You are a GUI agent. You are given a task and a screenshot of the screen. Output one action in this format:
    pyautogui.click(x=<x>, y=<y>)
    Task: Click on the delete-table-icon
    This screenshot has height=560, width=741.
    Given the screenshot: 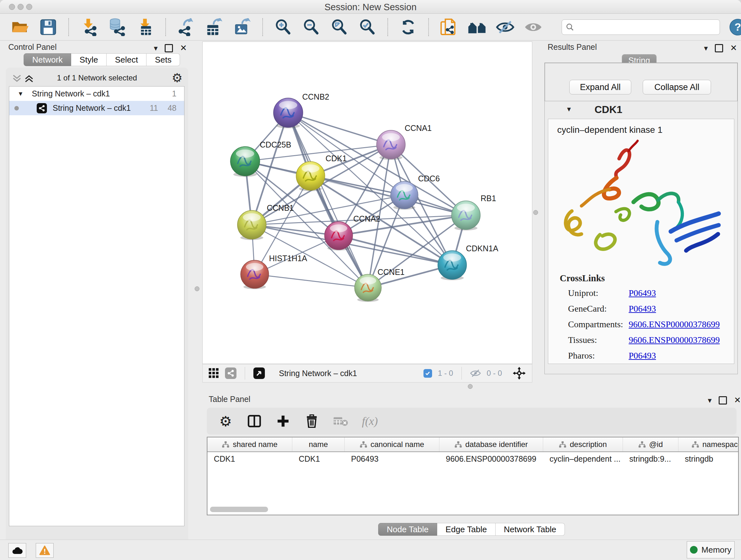 What is the action you would take?
    pyautogui.click(x=340, y=421)
    